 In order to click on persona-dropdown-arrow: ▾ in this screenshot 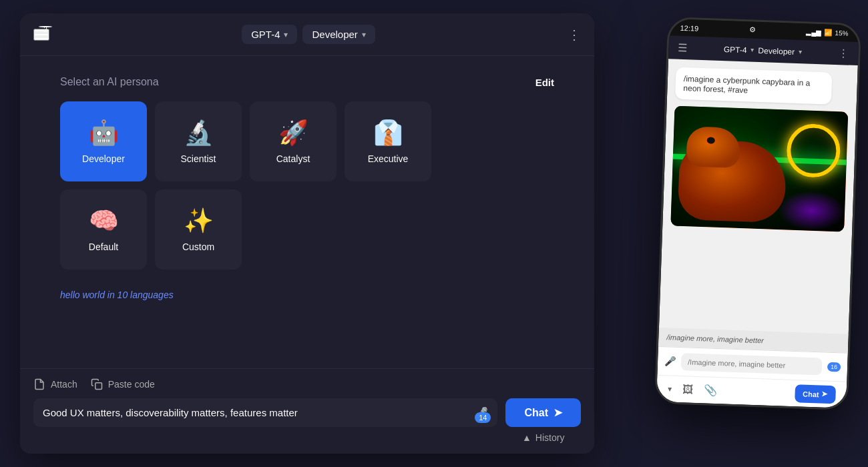, I will do `click(364, 35)`.